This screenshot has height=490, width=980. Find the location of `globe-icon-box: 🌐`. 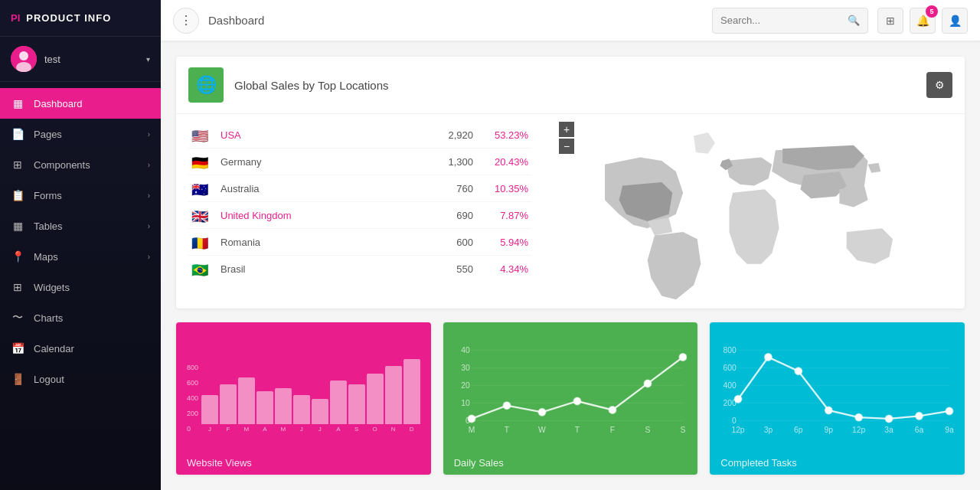

globe-icon-box: 🌐 is located at coordinates (206, 85).